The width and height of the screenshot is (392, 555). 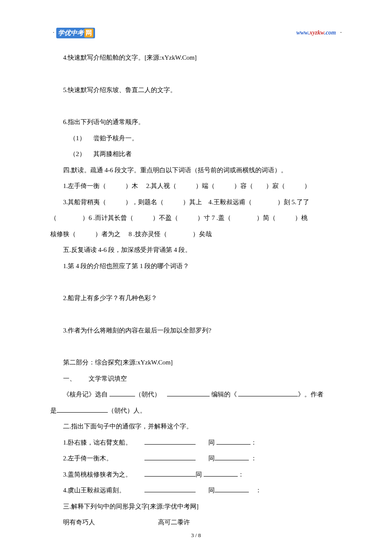 What do you see at coordinates (196, 139) in the screenshot?
I see `question-6-1: （1） 尝贻予核舟一。` at bounding box center [196, 139].